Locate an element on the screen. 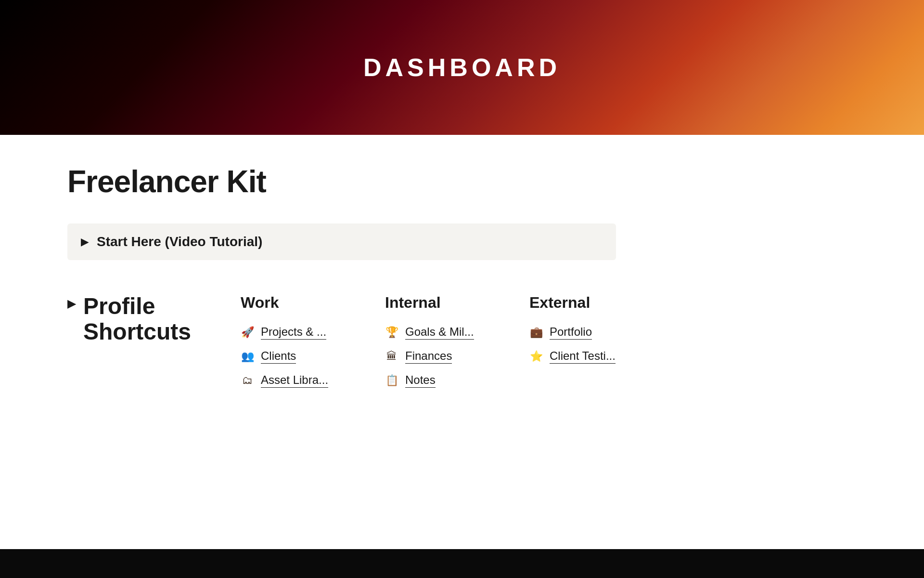  start-here-toggle: ▶ Start Here (Video Tutorial) is located at coordinates (342, 242).